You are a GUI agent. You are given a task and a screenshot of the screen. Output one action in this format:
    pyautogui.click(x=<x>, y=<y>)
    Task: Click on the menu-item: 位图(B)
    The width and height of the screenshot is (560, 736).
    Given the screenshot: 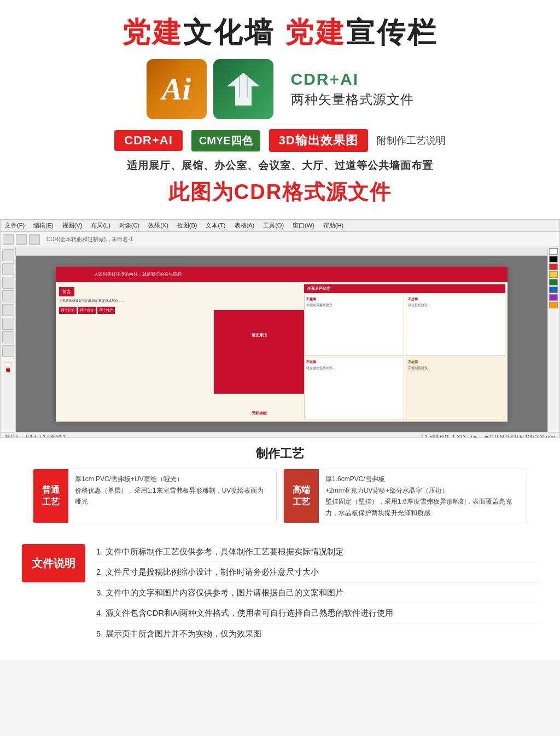 What is the action you would take?
    pyautogui.click(x=187, y=225)
    